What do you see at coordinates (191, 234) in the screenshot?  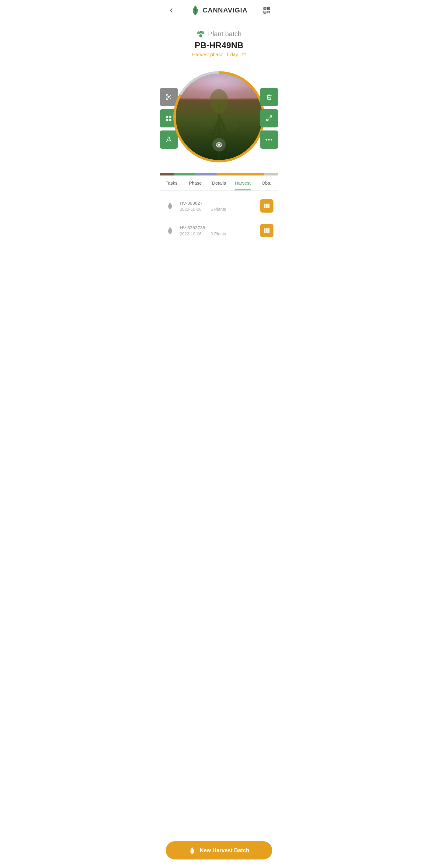 I see `harvest-date-2: 2022-10-06` at bounding box center [191, 234].